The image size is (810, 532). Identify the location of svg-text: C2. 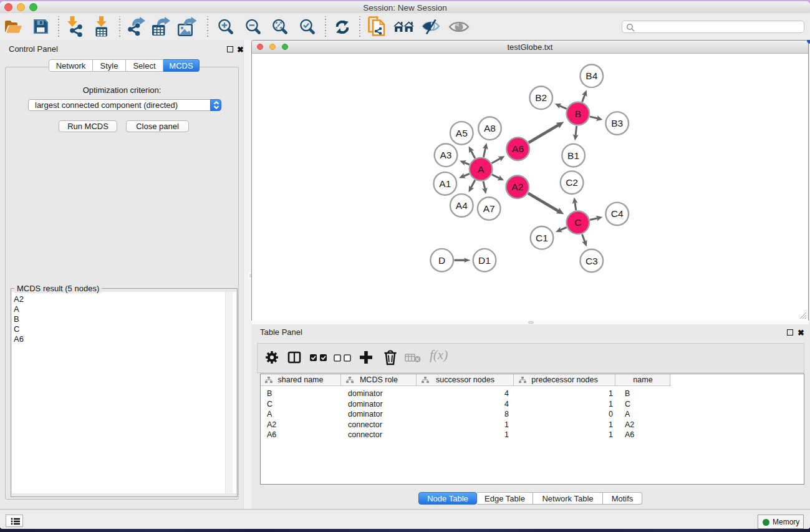
(572, 182).